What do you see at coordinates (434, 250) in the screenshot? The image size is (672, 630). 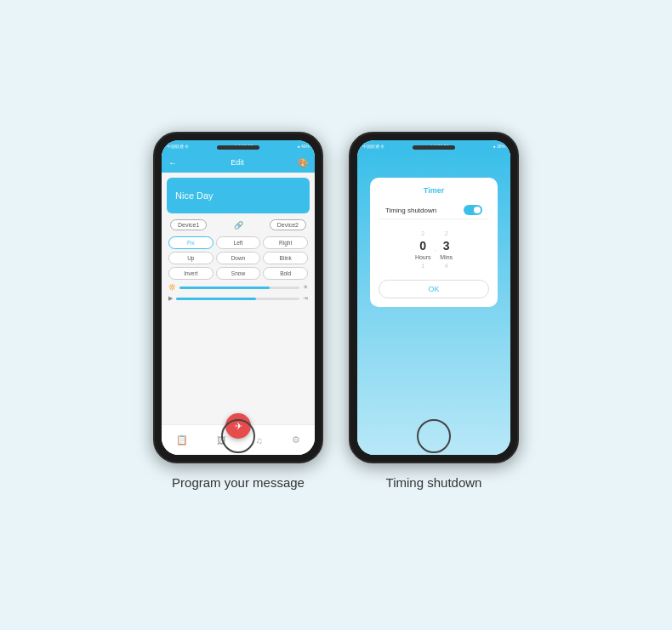 I see `time-picker: 2 0 Hours 1 · 2 3 Mins 4` at bounding box center [434, 250].